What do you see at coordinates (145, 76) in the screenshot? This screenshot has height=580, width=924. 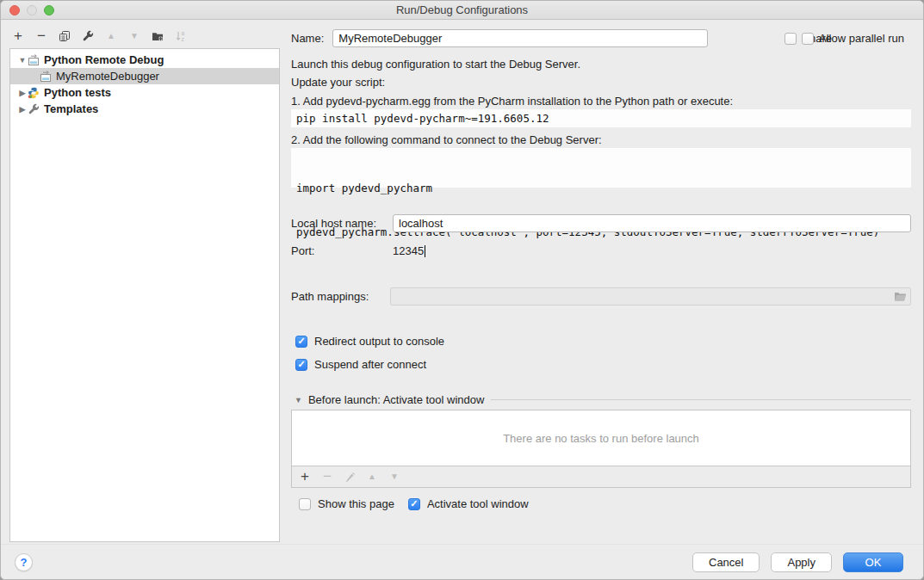 I see `tree-item-myremotedebugger: MyRemoteDebugger` at bounding box center [145, 76].